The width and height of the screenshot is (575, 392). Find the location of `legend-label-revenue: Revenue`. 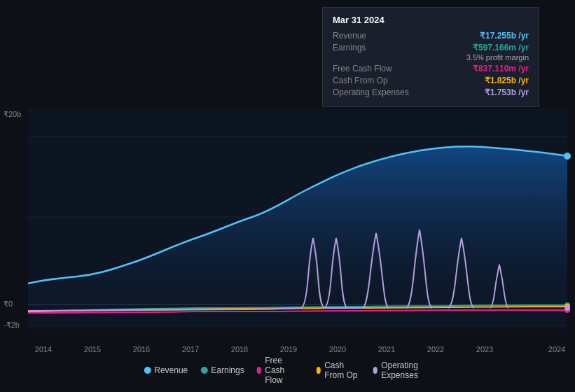

legend-label-revenue: Revenue is located at coordinates (171, 370).